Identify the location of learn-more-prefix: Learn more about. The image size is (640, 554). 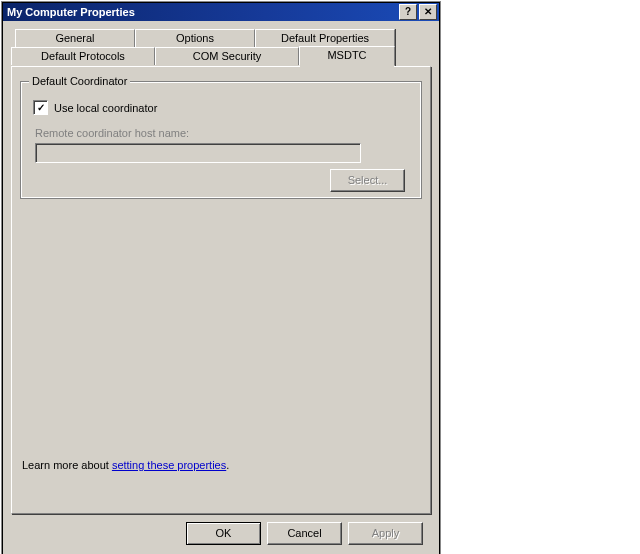
(67, 465).